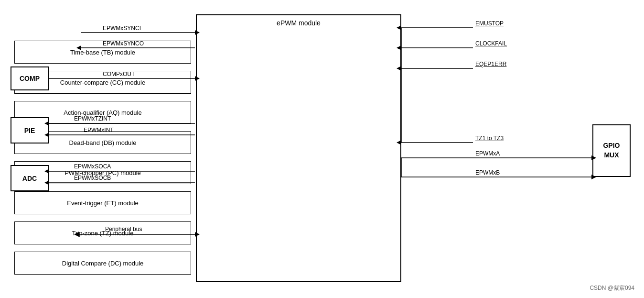  Describe the element at coordinates (489, 23) in the screenshot. I see `signal-emustop: EMUSTOP` at that location.